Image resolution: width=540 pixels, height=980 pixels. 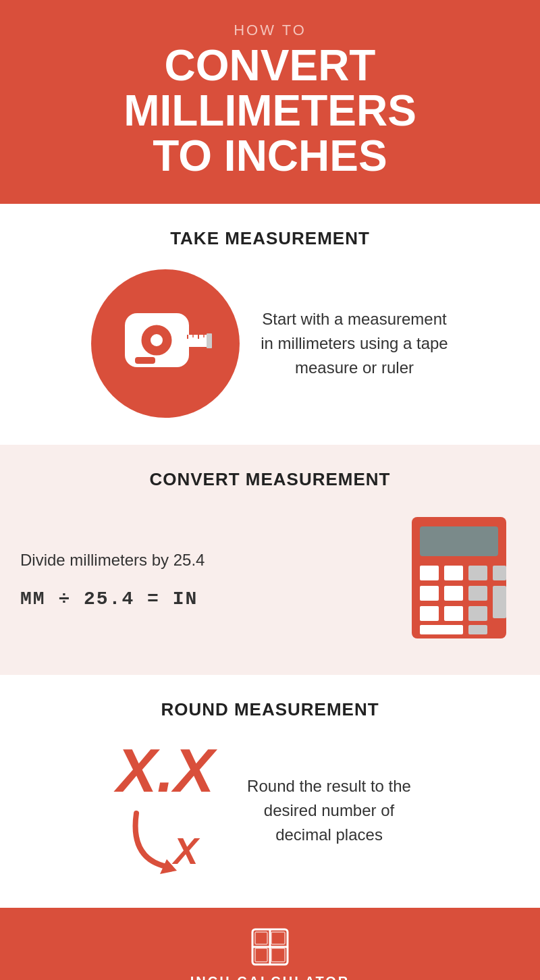 I want to click on calculator-icon, so click(x=459, y=578).